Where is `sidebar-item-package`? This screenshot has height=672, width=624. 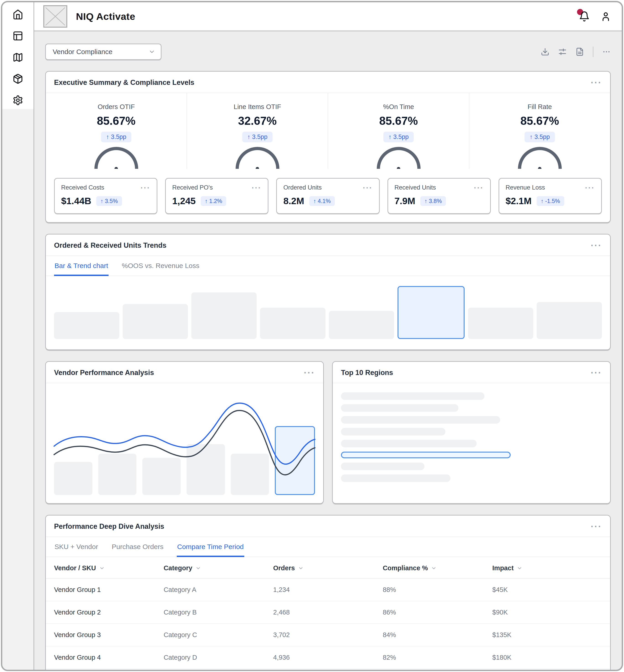 sidebar-item-package is located at coordinates (18, 79).